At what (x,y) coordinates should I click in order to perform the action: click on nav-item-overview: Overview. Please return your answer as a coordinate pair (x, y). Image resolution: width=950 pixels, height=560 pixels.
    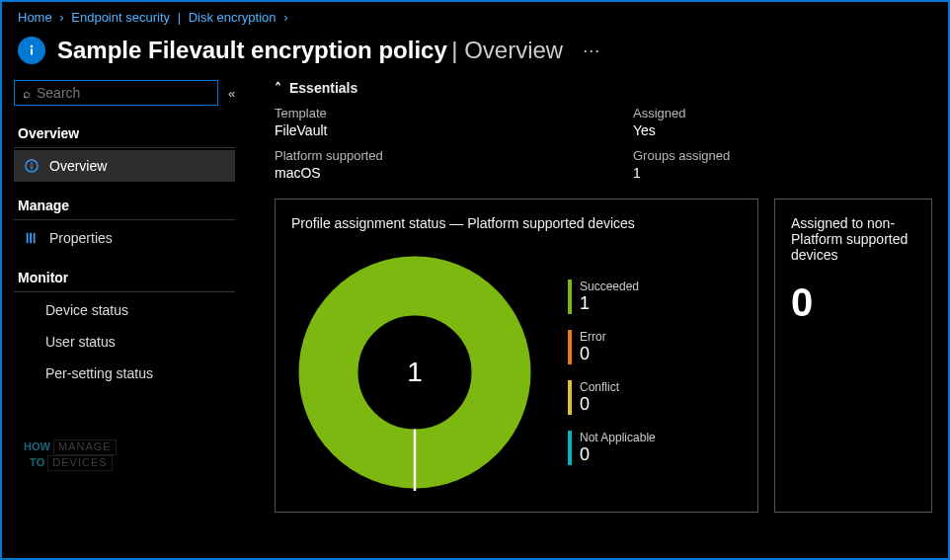
    Looking at the image, I should click on (124, 166).